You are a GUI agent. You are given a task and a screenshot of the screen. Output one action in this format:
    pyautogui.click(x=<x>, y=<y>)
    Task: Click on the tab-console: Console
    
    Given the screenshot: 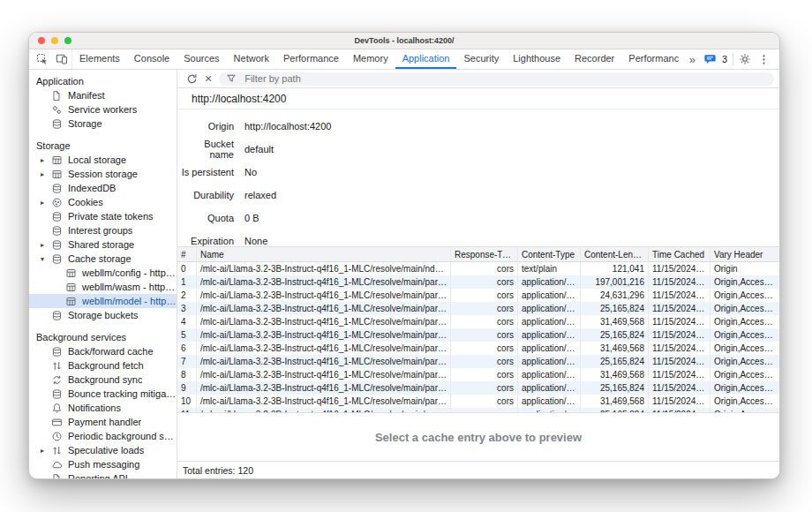 What is the action you would take?
    pyautogui.click(x=152, y=59)
    